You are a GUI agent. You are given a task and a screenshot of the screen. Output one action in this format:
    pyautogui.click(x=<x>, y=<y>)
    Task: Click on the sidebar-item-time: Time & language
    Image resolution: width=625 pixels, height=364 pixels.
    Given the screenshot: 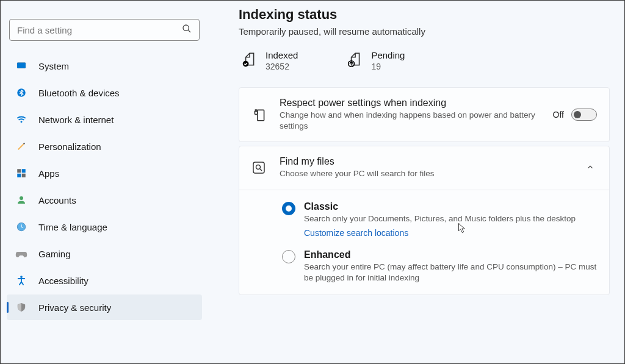 What is the action you would take?
    pyautogui.click(x=104, y=227)
    